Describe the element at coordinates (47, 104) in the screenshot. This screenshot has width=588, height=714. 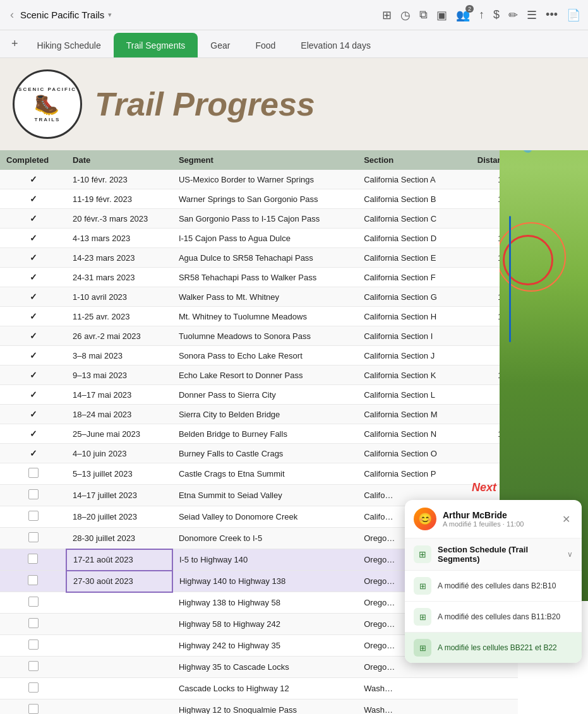
I see `logo-hiker-icon: 🥾` at that location.